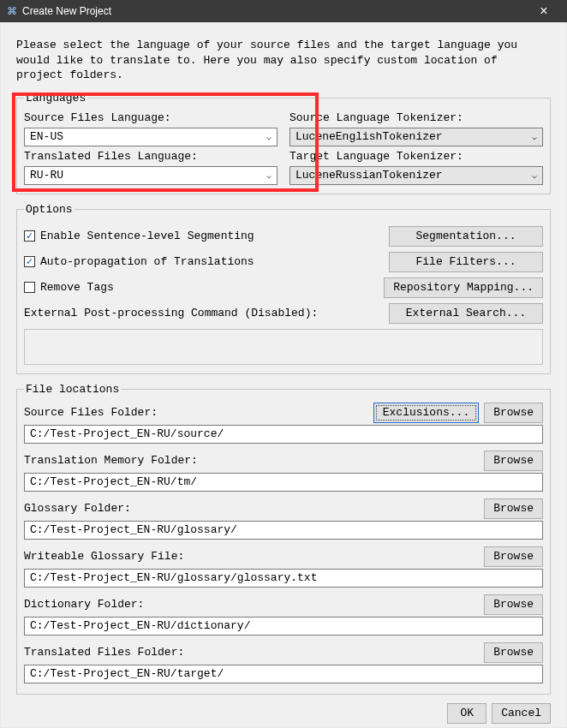 The height and width of the screenshot is (728, 567). I want to click on enable-segmenting-label: Enable Sentence-level Segmenting, so click(147, 236).